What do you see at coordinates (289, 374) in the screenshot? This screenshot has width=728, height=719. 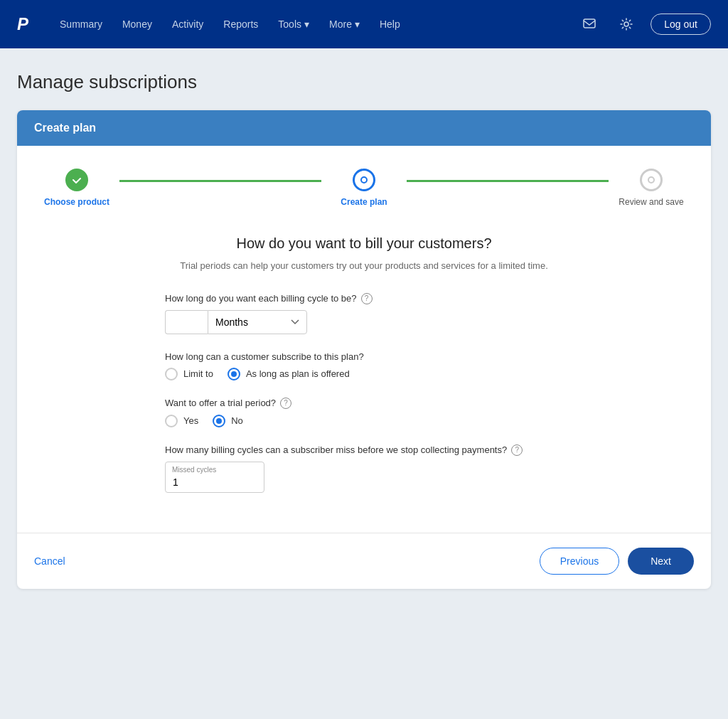 I see `subscription-aslong-option: As long as plan is offered` at bounding box center [289, 374].